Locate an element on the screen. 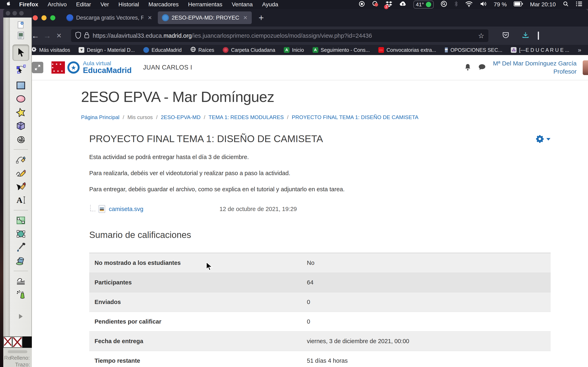 The height and width of the screenshot is (367, 588). new-tab-button: + is located at coordinates (261, 18).